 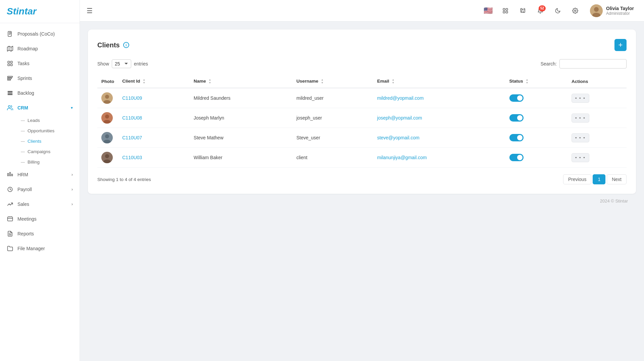 I want to click on sidebar-item-leads: Leads, so click(x=48, y=120).